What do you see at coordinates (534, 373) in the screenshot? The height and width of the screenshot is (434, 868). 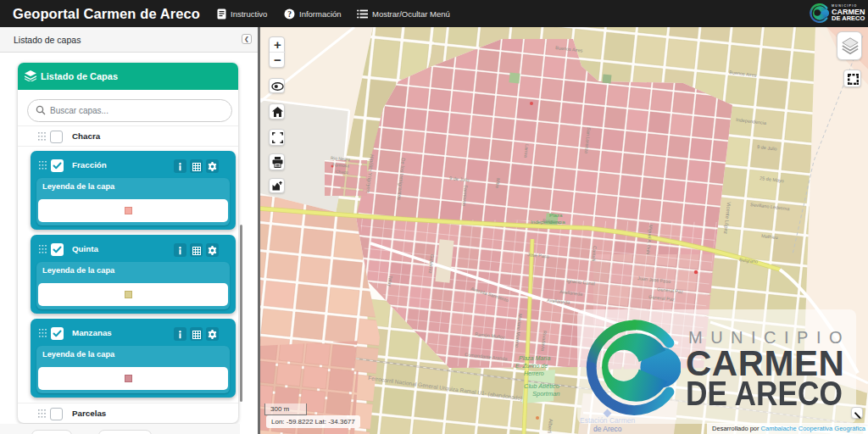 I see `svg-text: Herrero` at bounding box center [534, 373].